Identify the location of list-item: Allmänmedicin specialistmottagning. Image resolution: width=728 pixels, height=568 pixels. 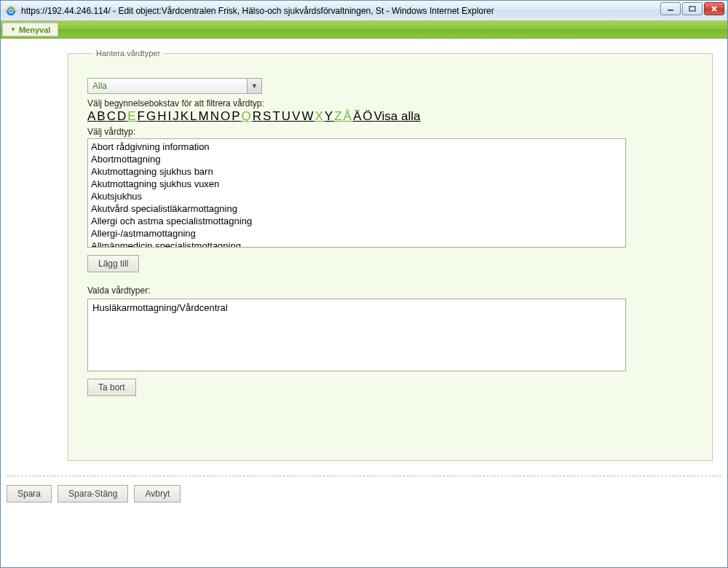
(357, 243).